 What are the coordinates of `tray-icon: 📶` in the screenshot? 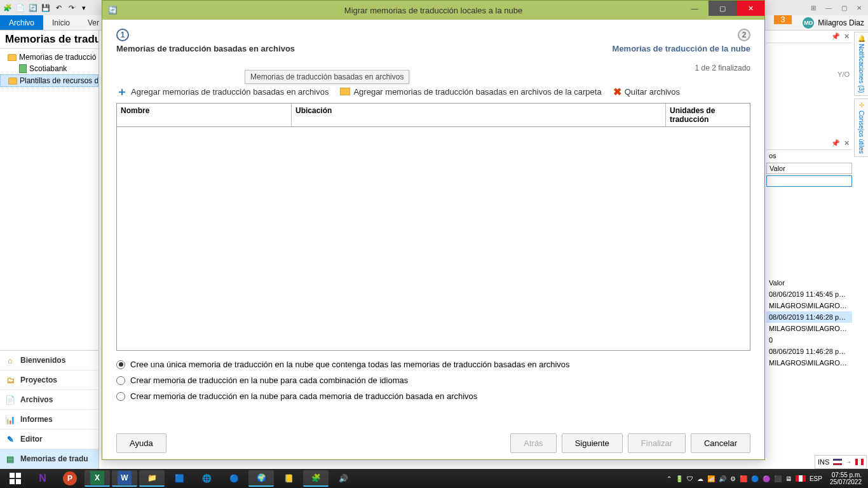 It's located at (711, 479).